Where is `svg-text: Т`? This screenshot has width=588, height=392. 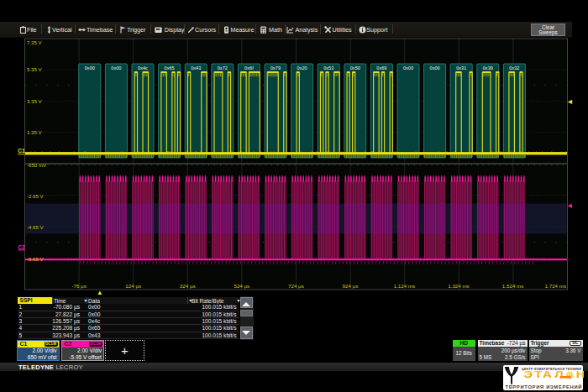
svg-text: Т is located at coordinates (538, 374).